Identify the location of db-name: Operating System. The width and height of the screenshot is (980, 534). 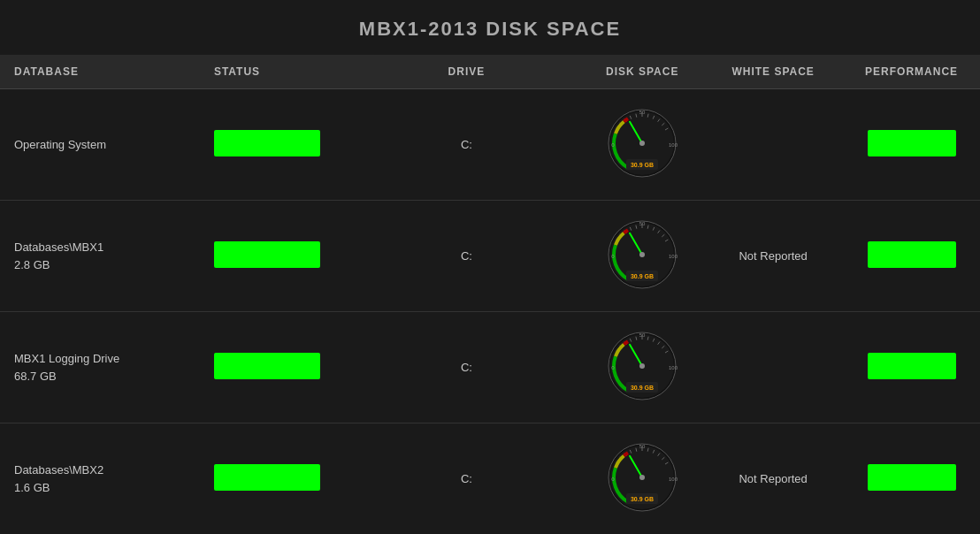
(100, 145).